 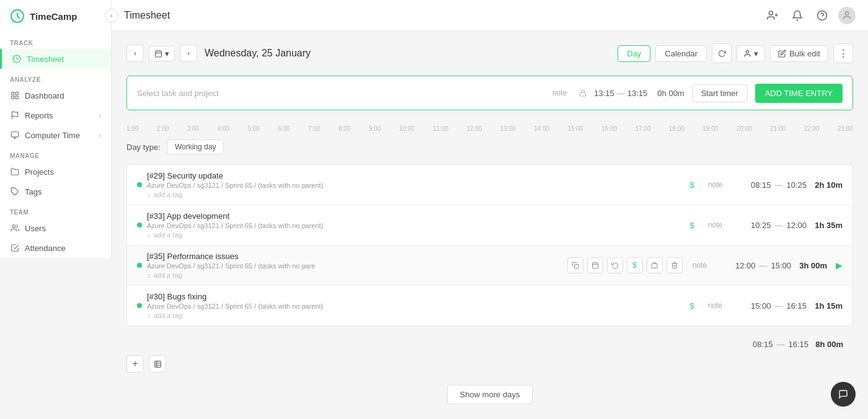 What do you see at coordinates (195, 176) in the screenshot?
I see `entry-task-name: Security update` at bounding box center [195, 176].